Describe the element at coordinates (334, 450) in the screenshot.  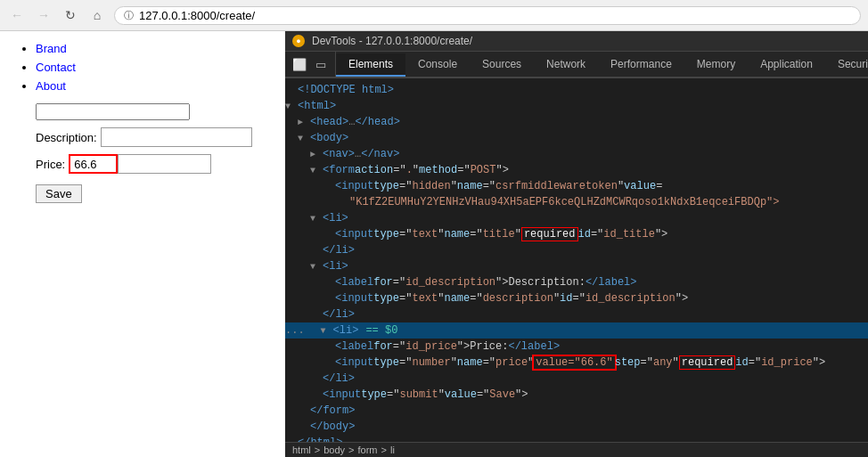
I see `breadcrumb-body: body` at that location.